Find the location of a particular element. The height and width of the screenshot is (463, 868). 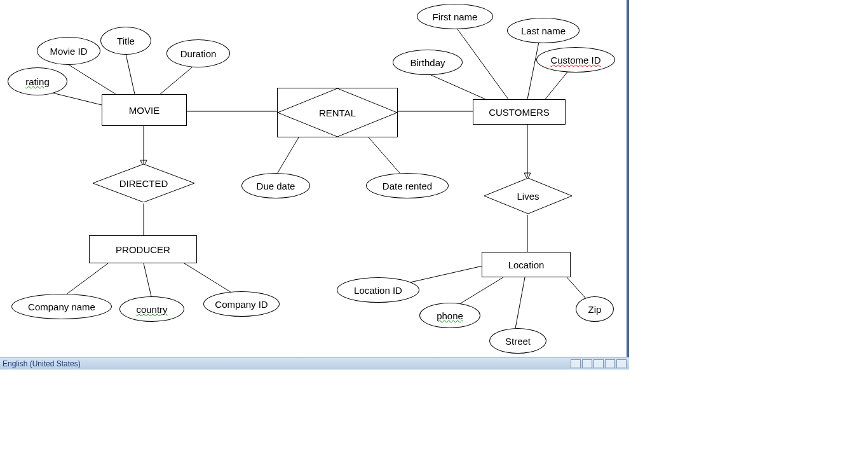

attr-movie-id: Movie ID is located at coordinates (69, 51).